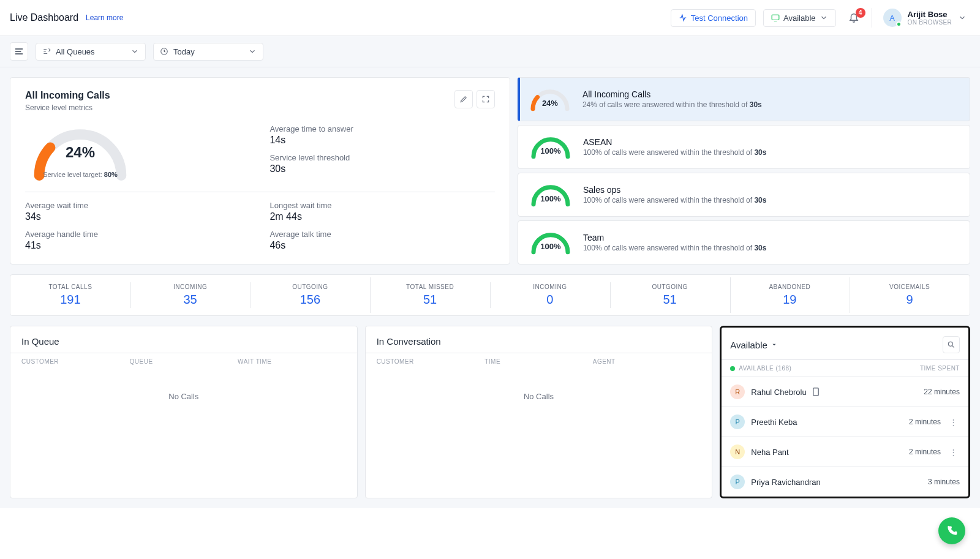  Describe the element at coordinates (70, 295) in the screenshot. I see `stat-cell: TOTAL CALLS191` at that location.